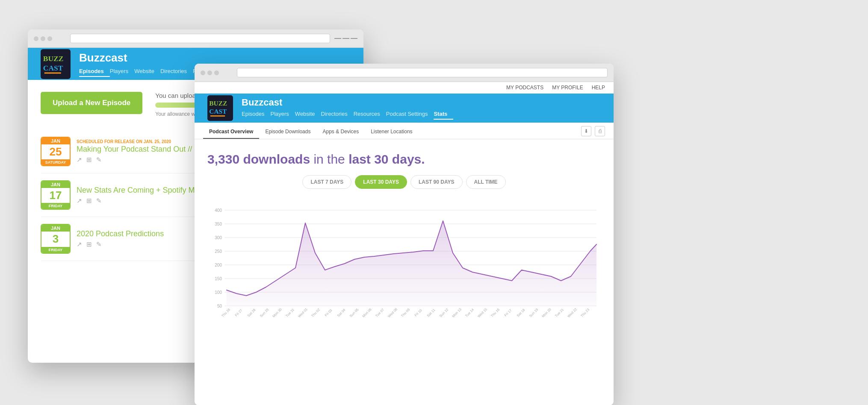 The width and height of the screenshot is (868, 405). I want to click on tab-podcast-settings-2: Podcast Settings, so click(410, 114).